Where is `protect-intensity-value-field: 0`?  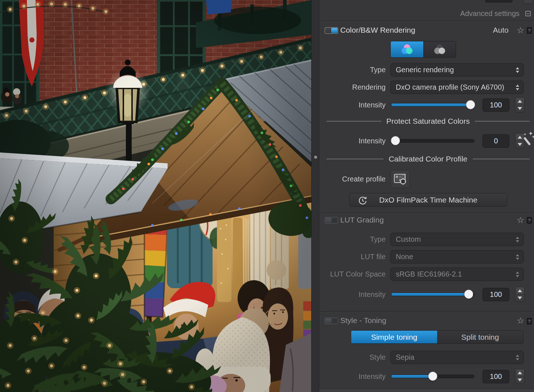
protect-intensity-value-field: 0 is located at coordinates (496, 141).